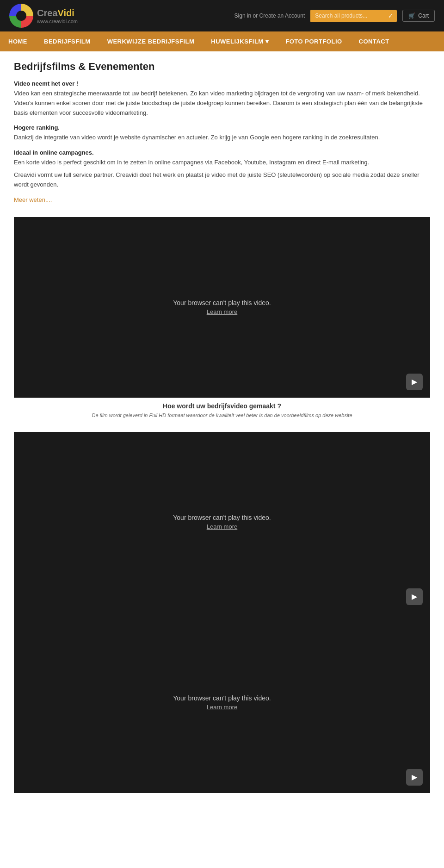  I want to click on page-title: Bedrijfsfilms & Evenementen, so click(222, 67).